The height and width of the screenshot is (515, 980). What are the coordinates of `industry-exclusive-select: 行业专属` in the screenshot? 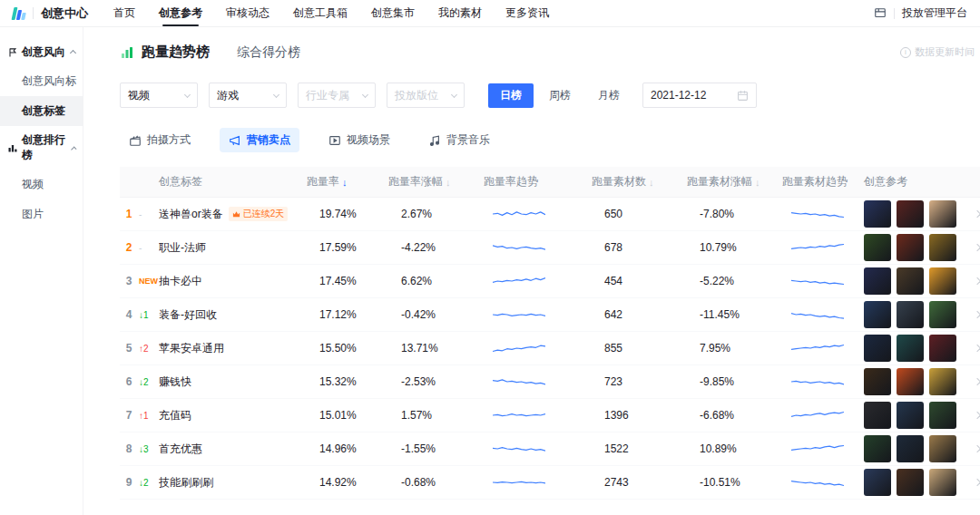 It's located at (337, 95).